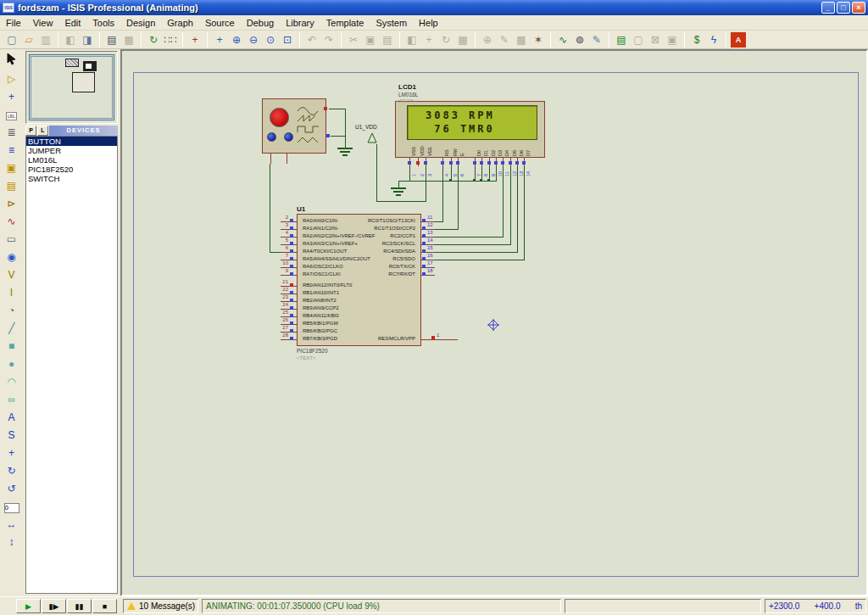  What do you see at coordinates (12, 187) in the screenshot?
I see `terminals-tool: ▤` at bounding box center [12, 187].